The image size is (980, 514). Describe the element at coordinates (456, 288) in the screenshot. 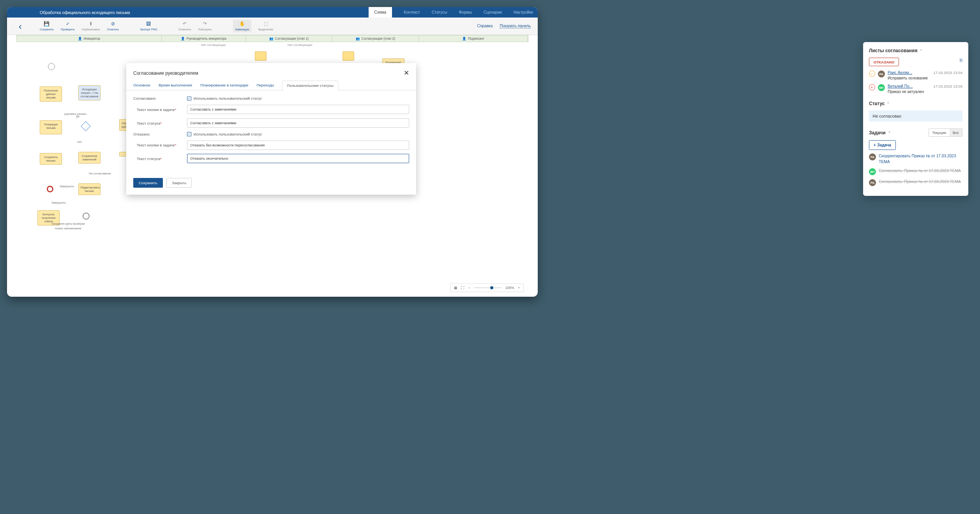

I see `grid-icon: ▦` at that location.